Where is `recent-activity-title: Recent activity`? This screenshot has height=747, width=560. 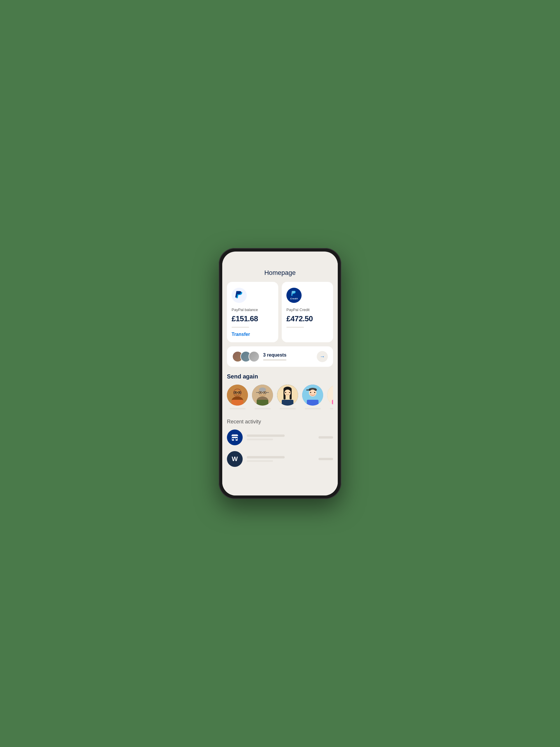 recent-activity-title: Recent activity is located at coordinates (280, 422).